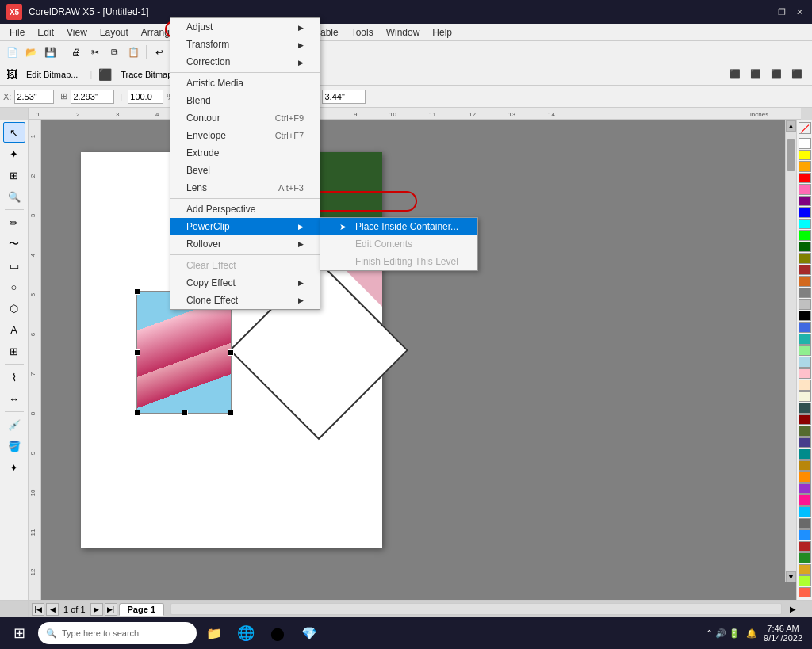  Describe the element at coordinates (805, 500) in the screenshot. I see `color-deeppink` at that location.